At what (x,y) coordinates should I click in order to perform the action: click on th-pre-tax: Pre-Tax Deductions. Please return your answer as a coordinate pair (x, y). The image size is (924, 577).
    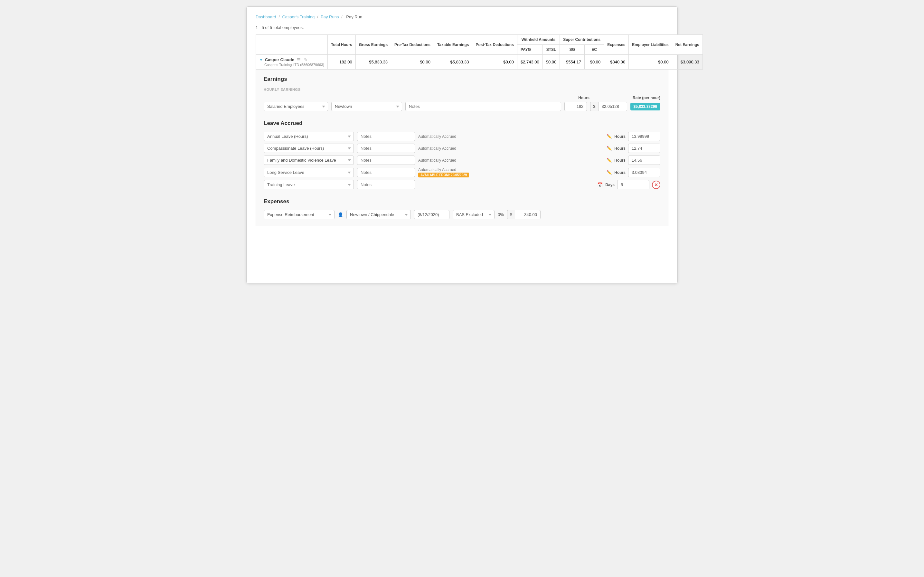
    Looking at the image, I should click on (413, 45).